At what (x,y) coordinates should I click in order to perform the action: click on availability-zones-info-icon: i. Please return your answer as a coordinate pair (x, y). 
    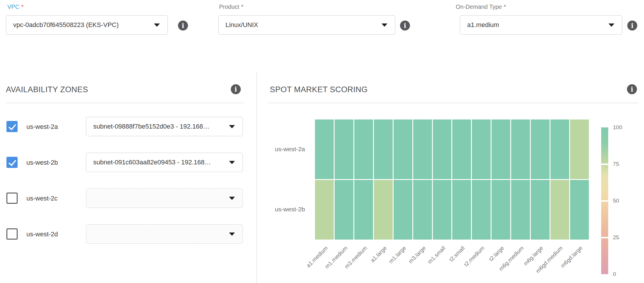
    Looking at the image, I should click on (236, 89).